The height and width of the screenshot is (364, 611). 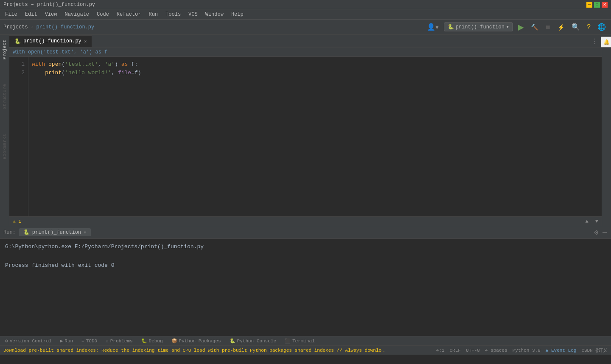 I want to click on search-everywhere-button: 🔍, so click(x=576, y=27).